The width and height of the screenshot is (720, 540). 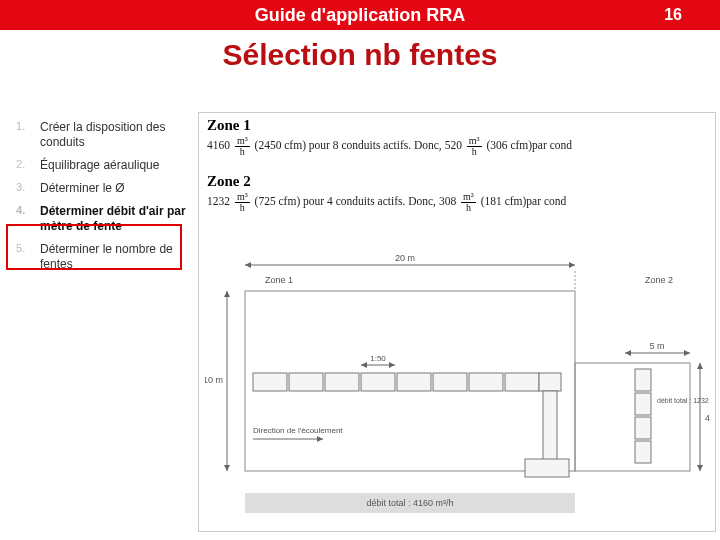 What do you see at coordinates (454, 145) in the screenshot?
I see `zone1-each: 520` at bounding box center [454, 145].